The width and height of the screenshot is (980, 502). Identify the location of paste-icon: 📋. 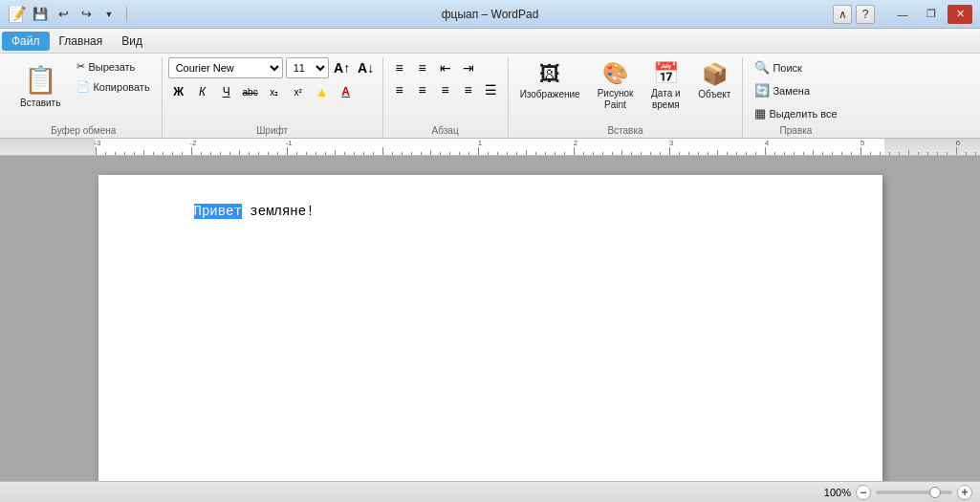
(40, 80).